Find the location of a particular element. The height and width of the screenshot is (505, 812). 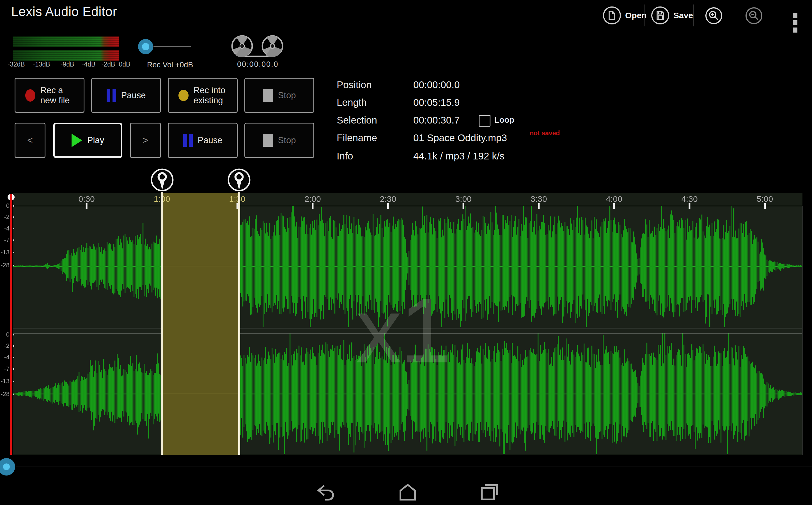

save-icon is located at coordinates (660, 15).